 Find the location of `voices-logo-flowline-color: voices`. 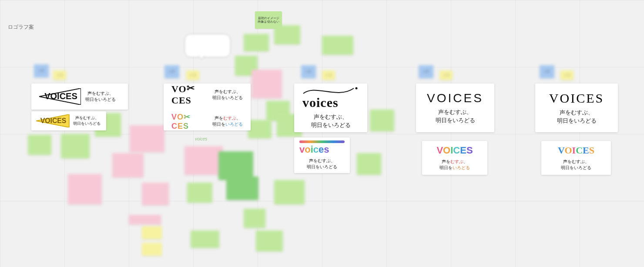

voices-logo-flowline-color: voices is located at coordinates (314, 150).